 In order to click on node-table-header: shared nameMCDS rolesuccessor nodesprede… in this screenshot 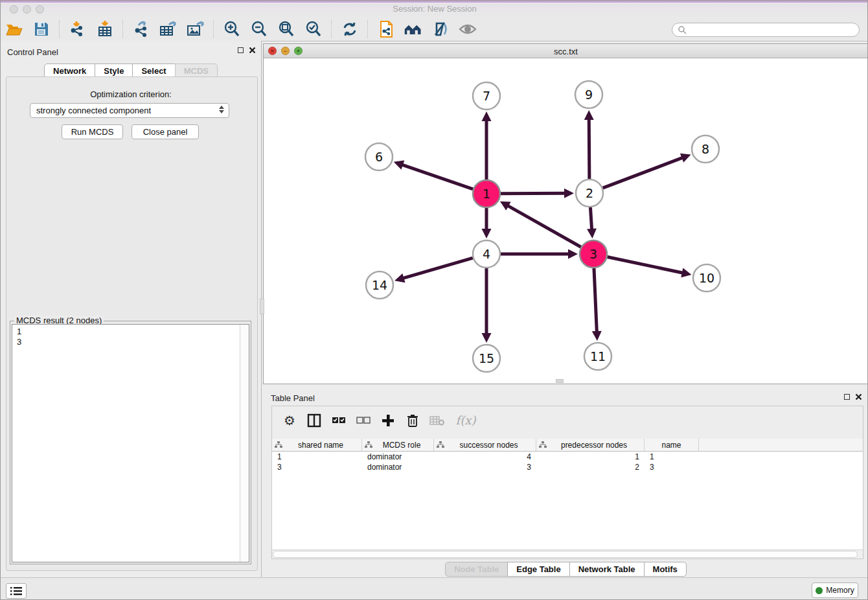, I will do `click(567, 445)`.